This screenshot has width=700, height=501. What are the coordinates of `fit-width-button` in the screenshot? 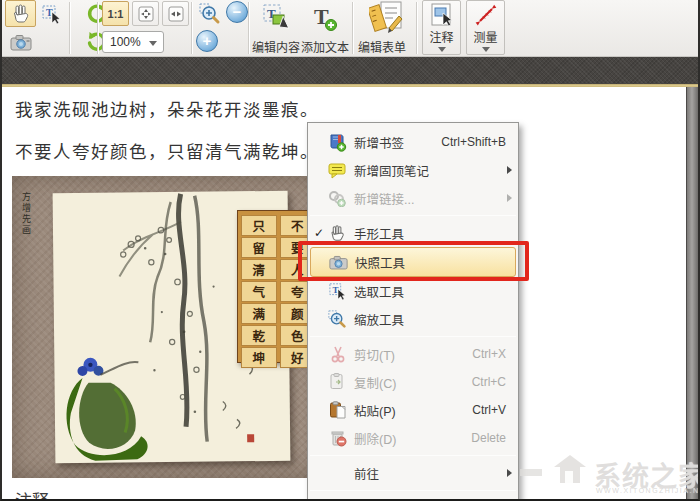 It's located at (176, 14).